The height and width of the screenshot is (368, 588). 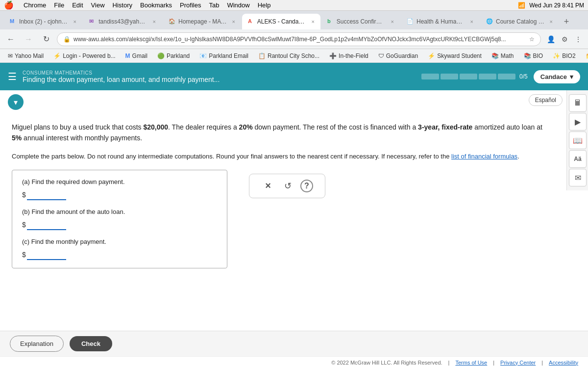 I want to click on reload-button: ↻, so click(x=46, y=39).